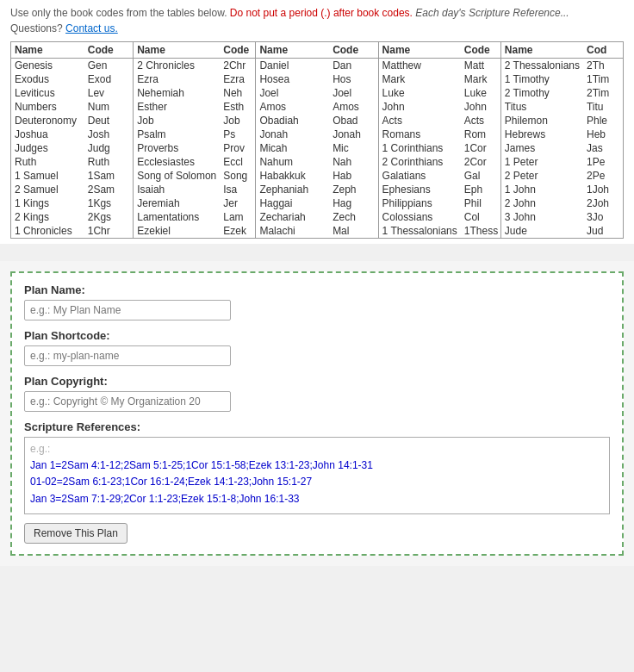  Describe the element at coordinates (481, 190) in the screenshot. I see `book-code: Eph` at that location.